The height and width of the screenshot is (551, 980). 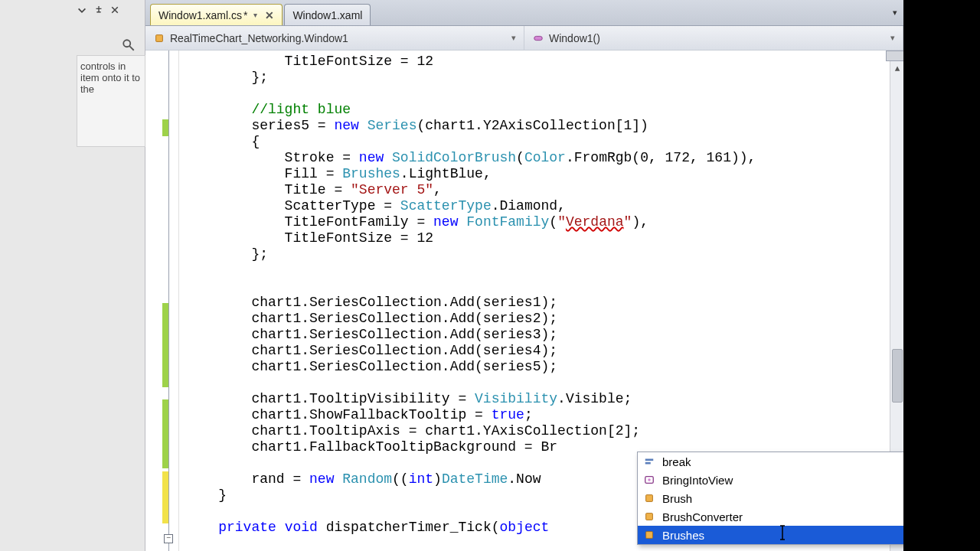 I want to click on search-icon, so click(x=129, y=45).